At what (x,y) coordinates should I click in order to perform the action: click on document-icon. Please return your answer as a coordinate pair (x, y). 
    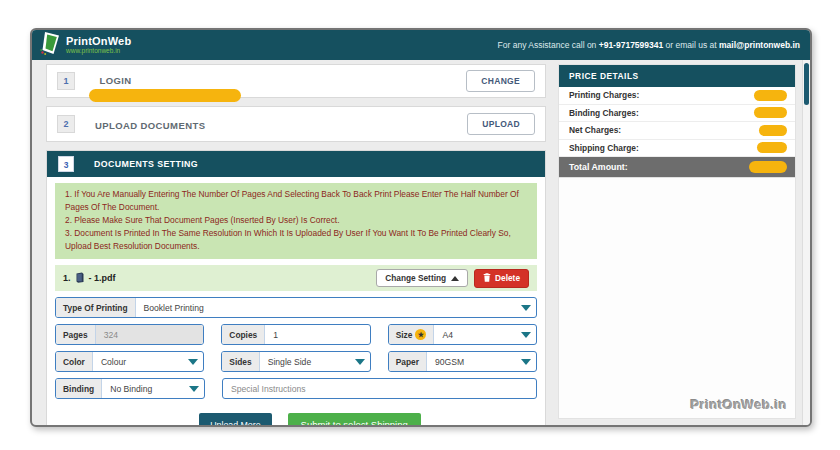
    Looking at the image, I should click on (80, 278).